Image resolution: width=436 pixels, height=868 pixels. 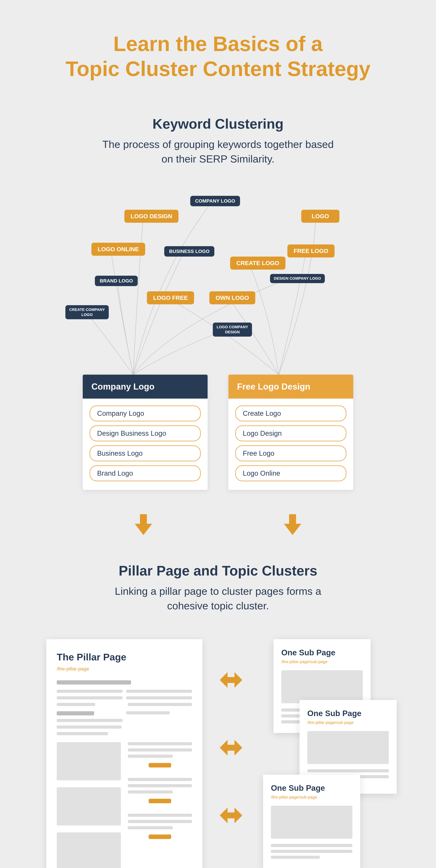 I want to click on card-item: Create Logo, so click(x=291, y=413).